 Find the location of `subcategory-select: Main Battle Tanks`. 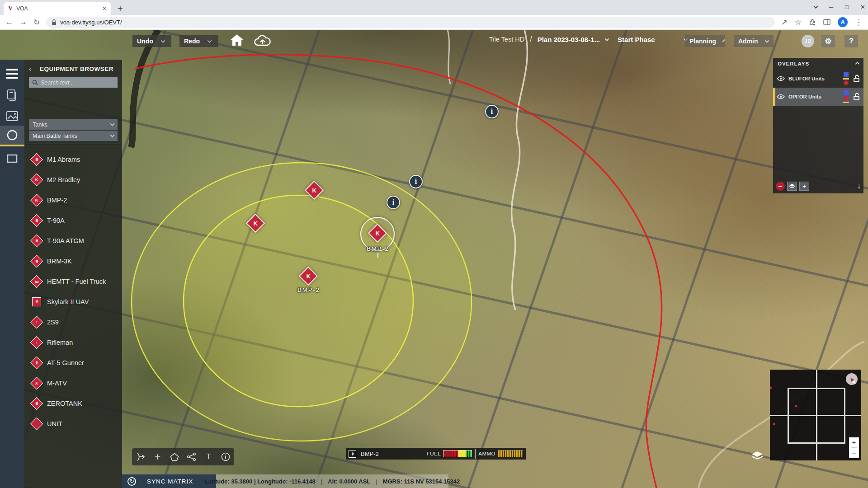

subcategory-select: Main Battle Tanks is located at coordinates (73, 136).